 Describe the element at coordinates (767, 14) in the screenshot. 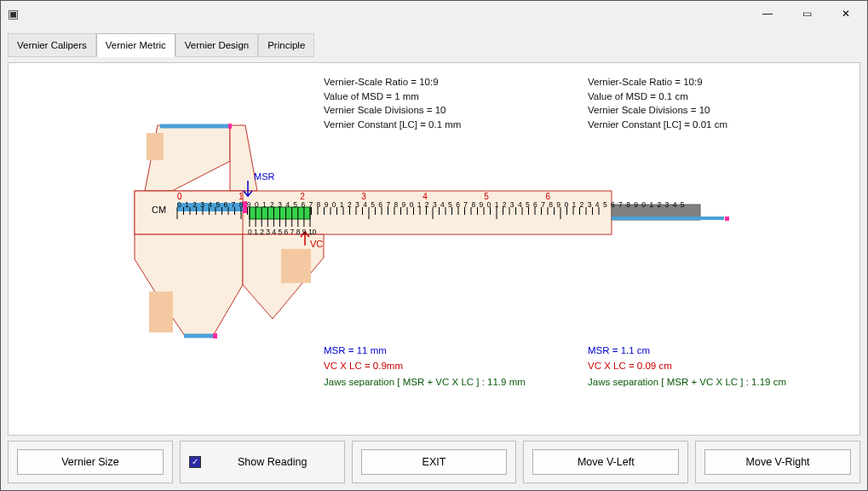

I see `minimize-icon: —` at that location.